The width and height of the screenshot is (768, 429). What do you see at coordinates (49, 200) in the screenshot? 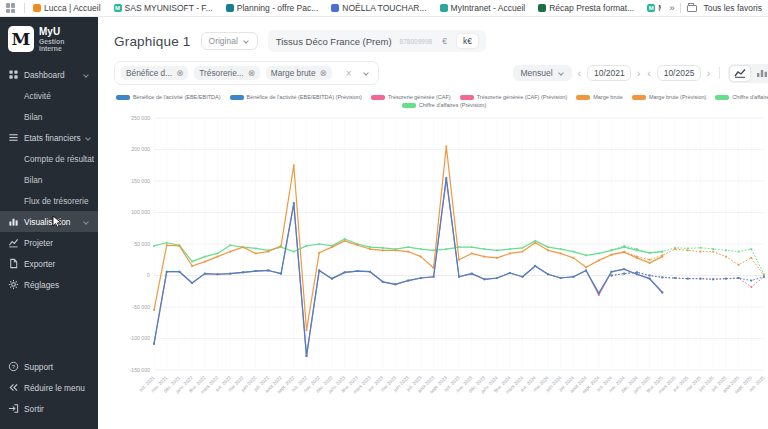
I see `sidebar-item-flux-de-tr-sorerie: Flux de trésorerie` at bounding box center [49, 200].